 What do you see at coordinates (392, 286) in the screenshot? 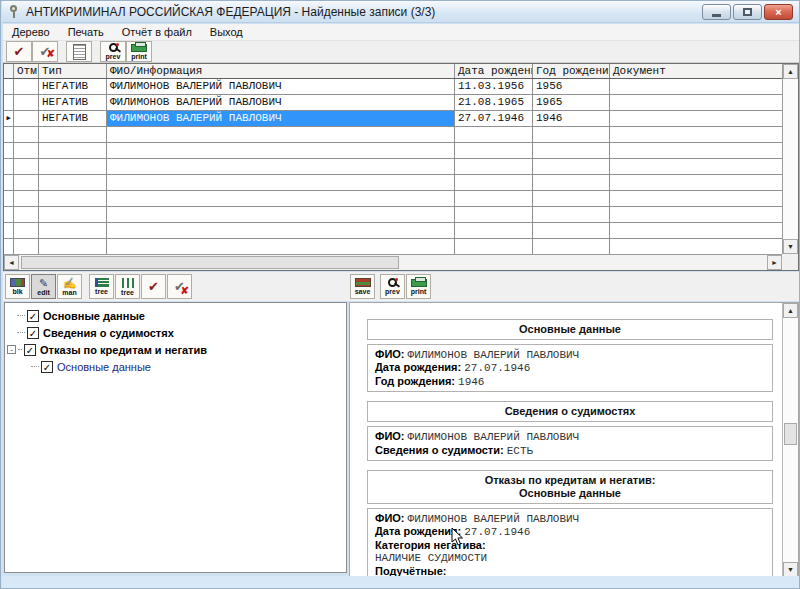
I see `print-preview-button-2: prev` at bounding box center [392, 286].